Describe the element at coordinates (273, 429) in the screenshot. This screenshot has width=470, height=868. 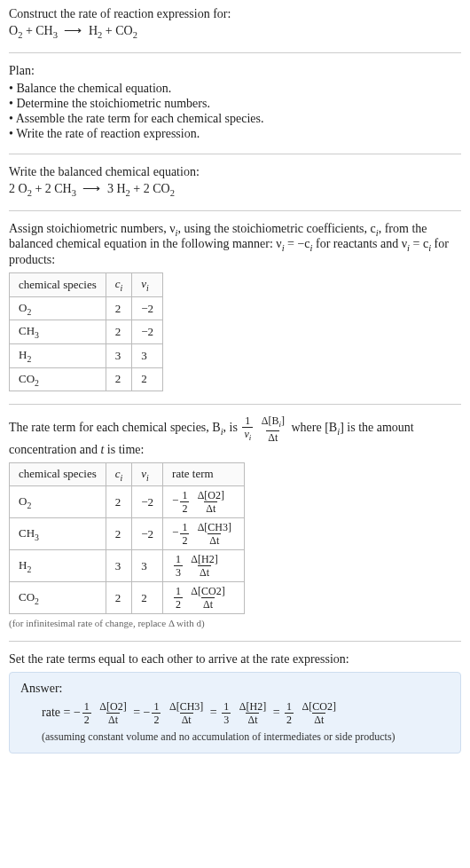
I see `fraction: Δ[Bi]Δt` at that location.